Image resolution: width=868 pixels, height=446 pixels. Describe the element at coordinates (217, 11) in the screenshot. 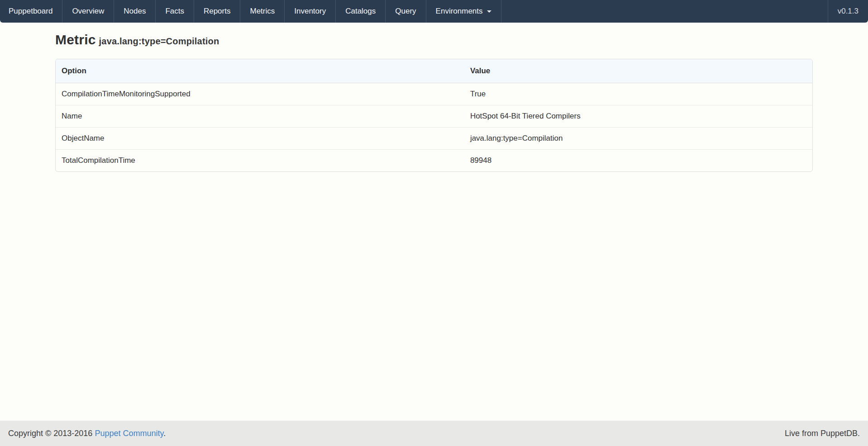

I see `nav-item-reports: Reports` at that location.